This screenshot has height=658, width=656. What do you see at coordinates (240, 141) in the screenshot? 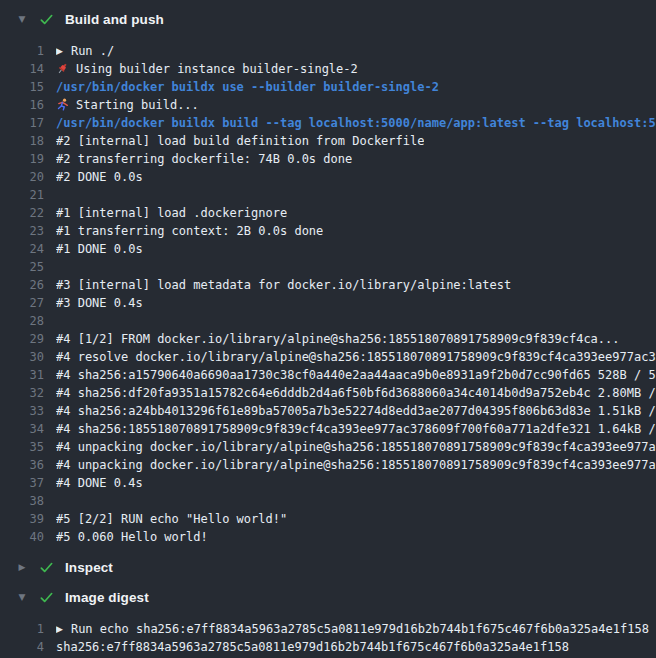
I see `line-content: #2 [internal] load build definition from…` at bounding box center [240, 141].